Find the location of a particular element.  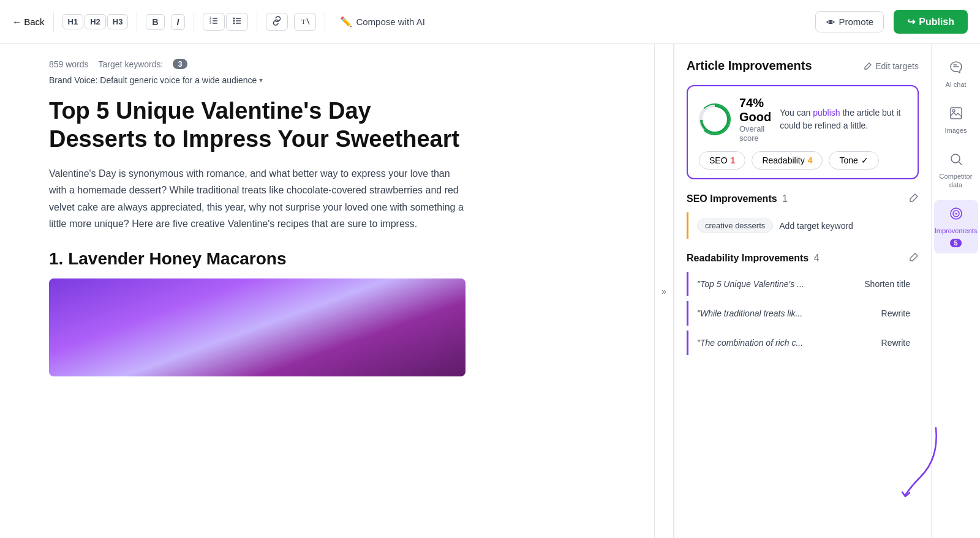

compose-label: Compose with AI is located at coordinates (391, 22).